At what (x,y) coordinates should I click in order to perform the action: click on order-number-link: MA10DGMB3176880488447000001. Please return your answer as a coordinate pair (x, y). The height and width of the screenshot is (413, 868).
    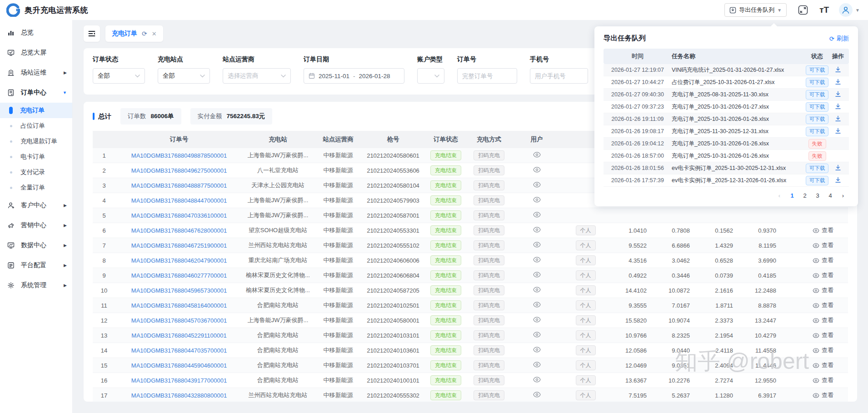
    Looking at the image, I should click on (179, 201).